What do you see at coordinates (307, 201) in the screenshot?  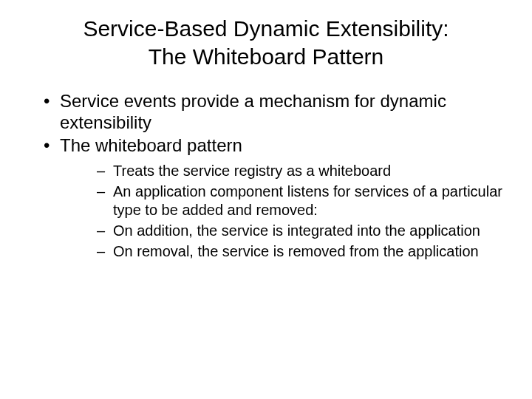 I see `sub-bullet-text: An application component listens for ser…` at bounding box center [307, 201].